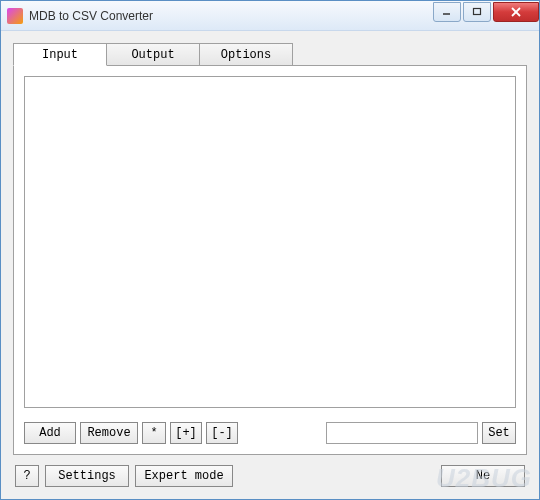 The width and height of the screenshot is (540, 500). I want to click on add-button: Add, so click(50, 433).